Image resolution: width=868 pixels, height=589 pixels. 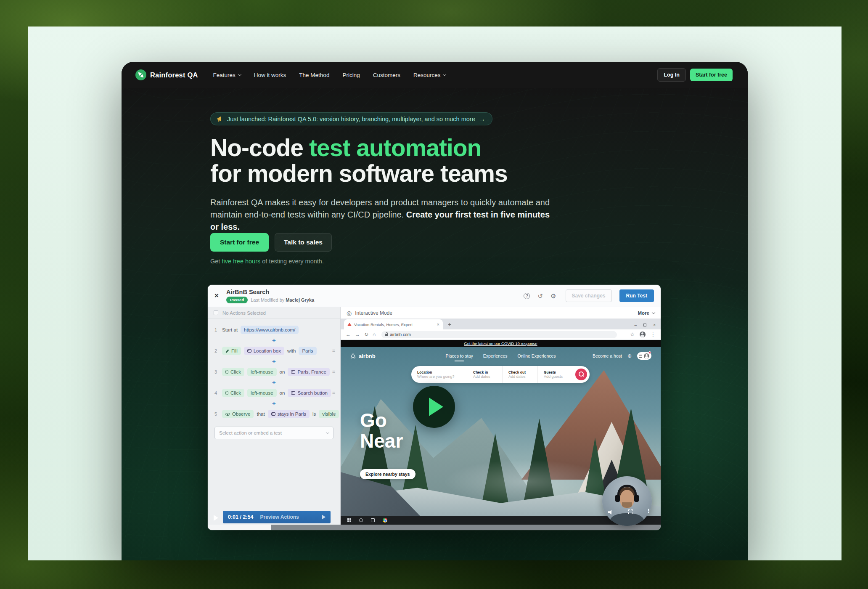 I want to click on element-icon, so click(x=273, y=414).